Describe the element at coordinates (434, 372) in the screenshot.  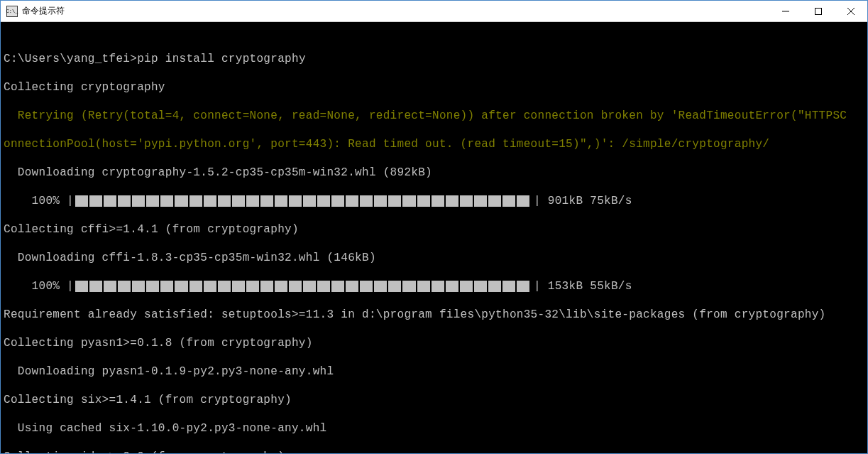
I see `terminal-line: Downloading pyasn1-0.1.9-py2.py3-none-an…` at that location.